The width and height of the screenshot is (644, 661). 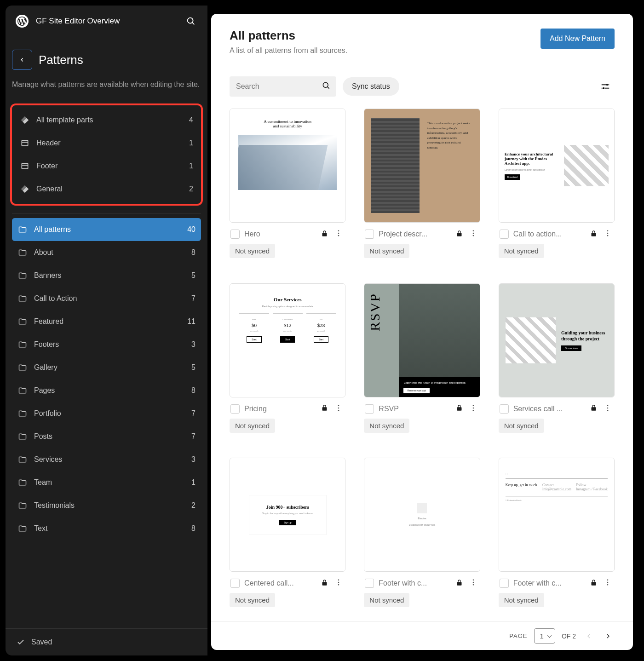 I want to click on category-item: Services3, so click(x=107, y=460).